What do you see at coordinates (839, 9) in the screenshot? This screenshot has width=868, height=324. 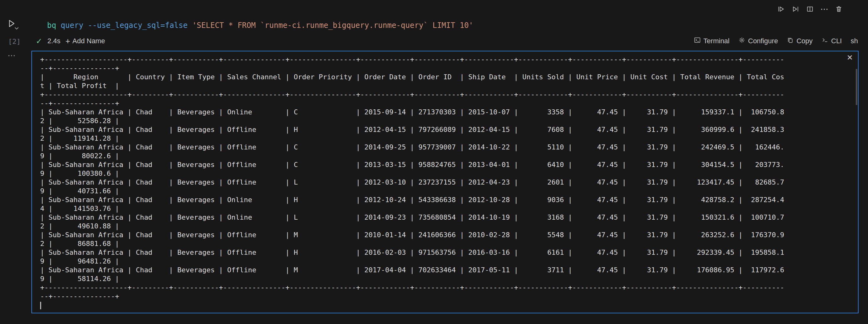 I see `delete-cell-icon` at bounding box center [839, 9].